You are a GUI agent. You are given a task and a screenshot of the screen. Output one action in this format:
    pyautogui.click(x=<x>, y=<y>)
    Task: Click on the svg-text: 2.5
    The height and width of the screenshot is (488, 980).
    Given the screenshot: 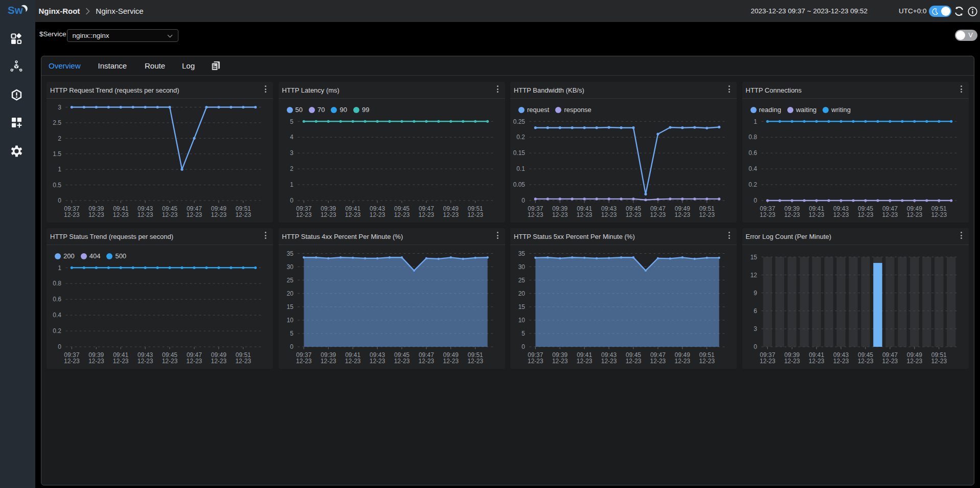 What is the action you would take?
    pyautogui.click(x=57, y=123)
    